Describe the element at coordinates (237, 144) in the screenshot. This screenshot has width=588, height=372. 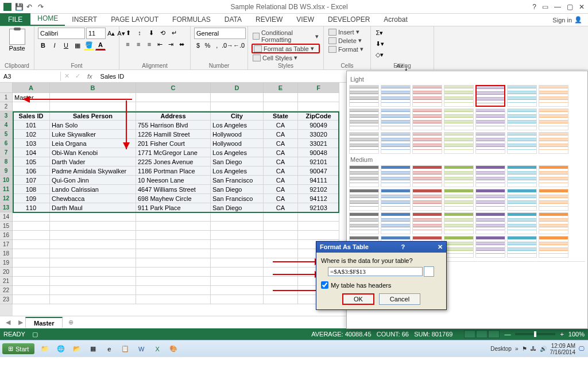
I see `cell: Hollywood` at that location.